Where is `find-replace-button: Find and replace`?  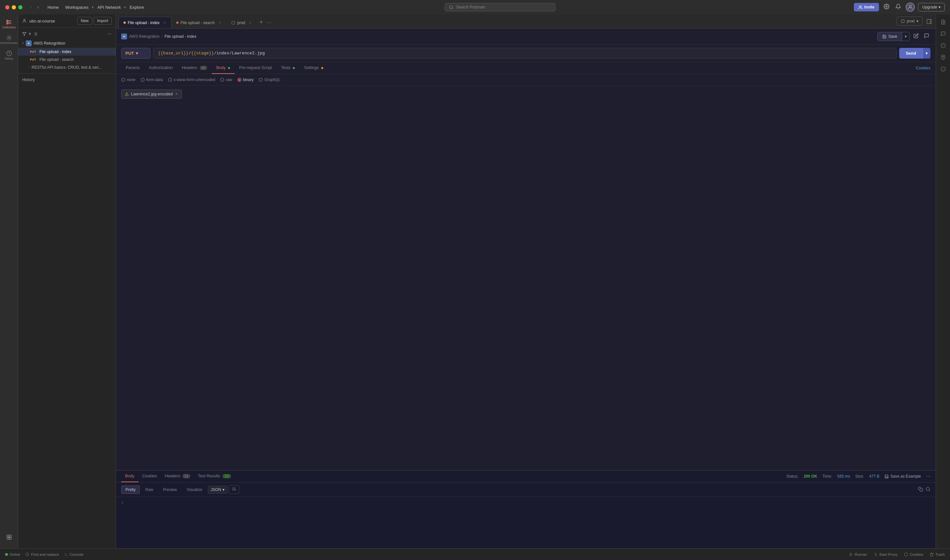 find-replace-button: Find and replace is located at coordinates (42, 555).